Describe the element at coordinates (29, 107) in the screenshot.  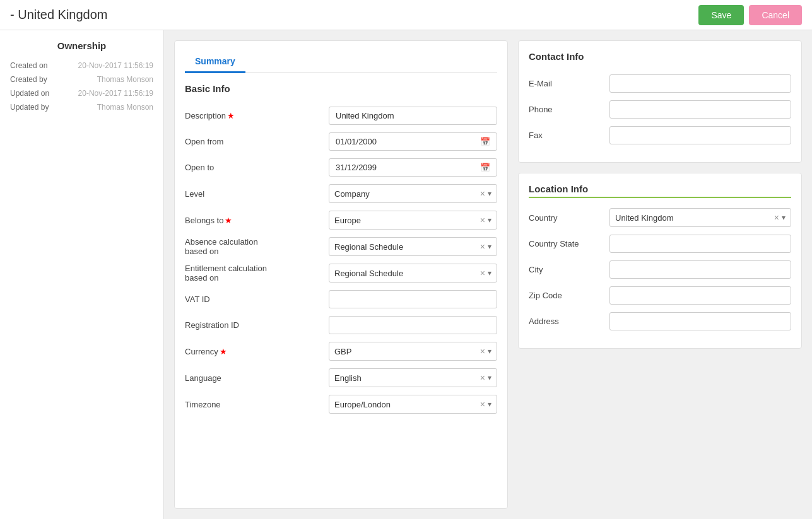
I see `updated-by-label: Updated by` at that location.